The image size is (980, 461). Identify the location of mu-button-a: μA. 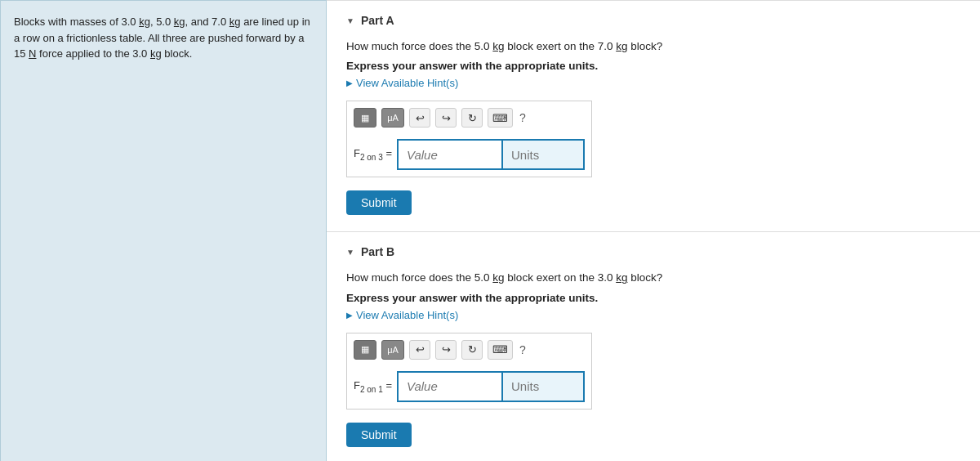
(393, 118).